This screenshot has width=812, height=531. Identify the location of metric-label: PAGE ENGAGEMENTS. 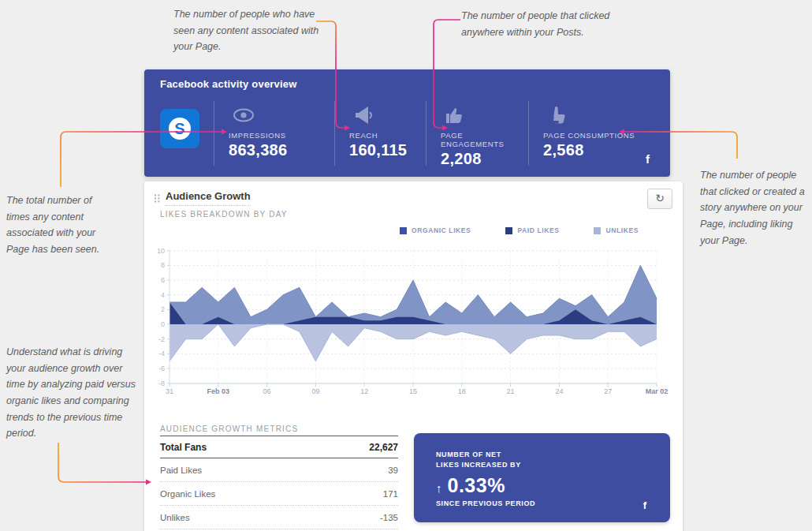
(484, 140).